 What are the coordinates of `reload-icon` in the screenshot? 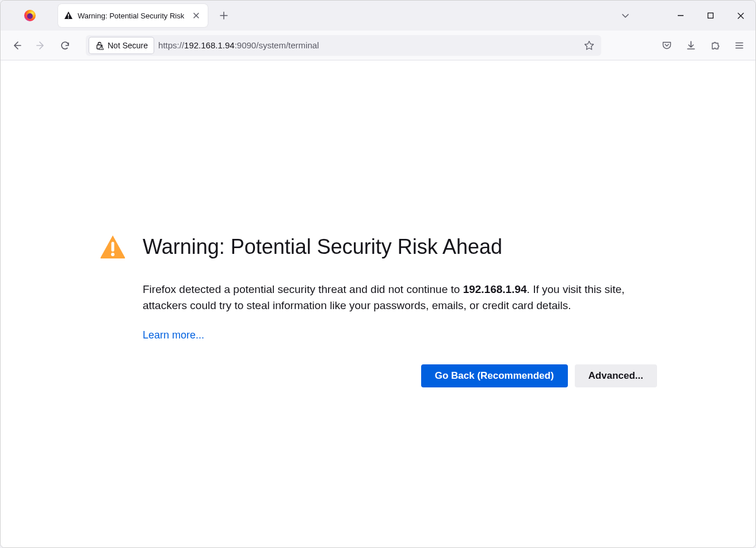 It's located at (65, 45).